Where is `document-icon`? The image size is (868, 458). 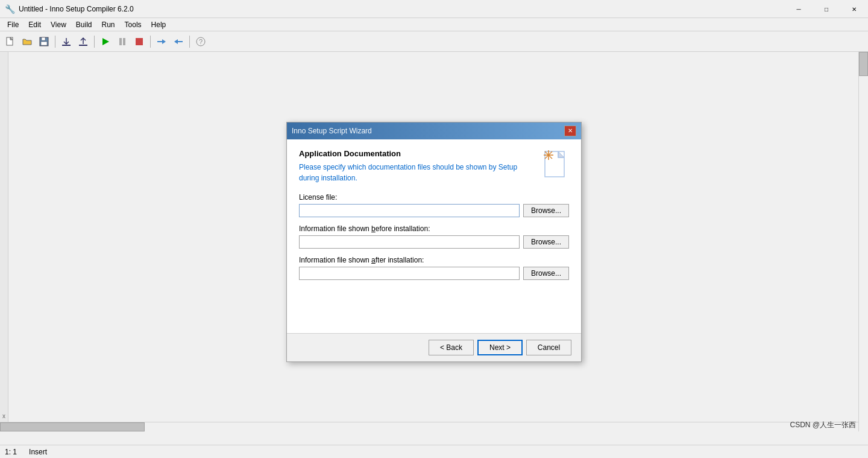
document-icon is located at coordinates (555, 165).